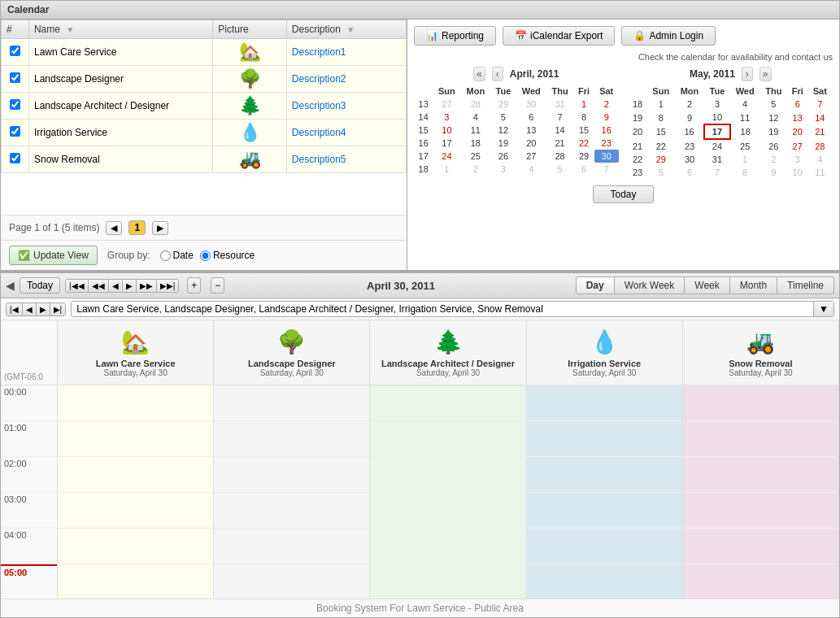 The image size is (840, 618). I want to click on col-header-description: Description ▼, so click(346, 29).